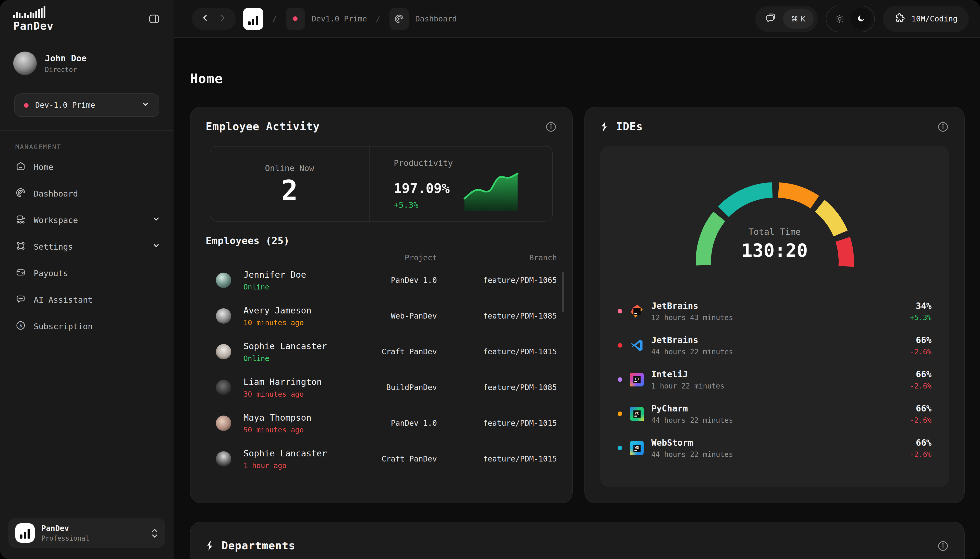 The width and height of the screenshot is (980, 559). I want to click on sidebar-item-label: Workspace, so click(89, 220).